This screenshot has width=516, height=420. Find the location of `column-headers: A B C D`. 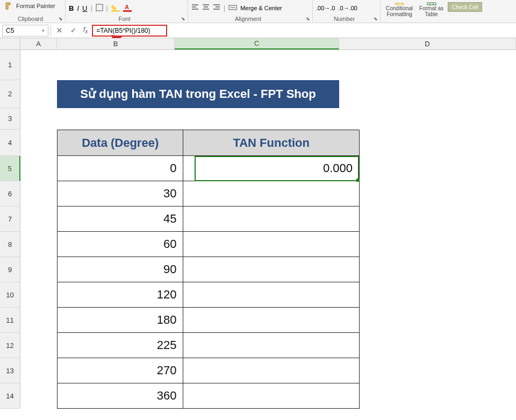

column-headers: A B C D is located at coordinates (258, 44).